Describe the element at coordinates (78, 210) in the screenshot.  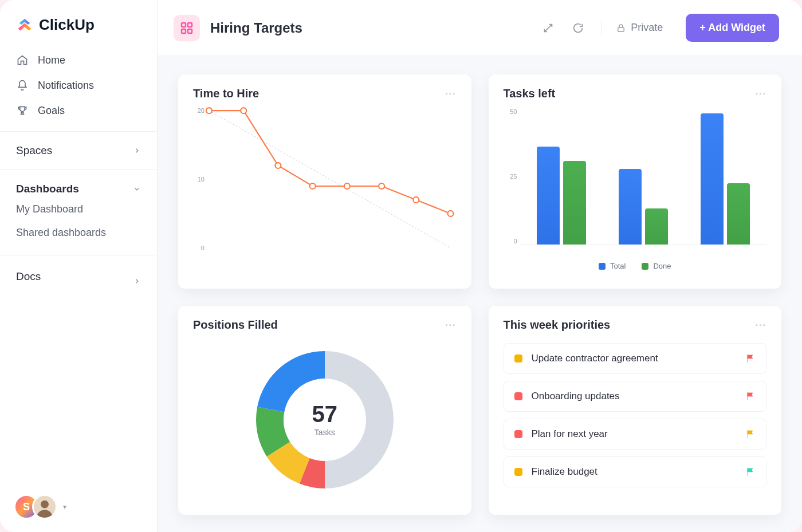
I see `sidebar-item-my-dashboard: My Dashboard` at that location.